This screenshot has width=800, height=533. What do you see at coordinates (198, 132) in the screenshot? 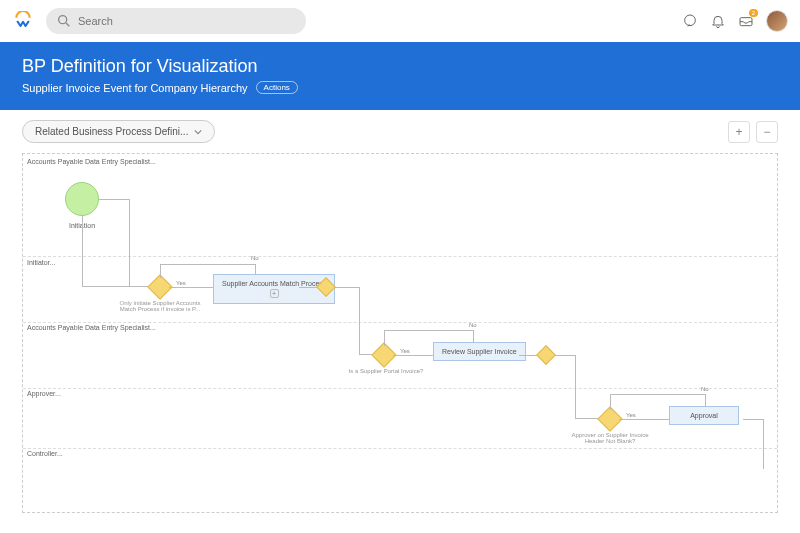
I see `chevron-down-icon` at bounding box center [198, 132].